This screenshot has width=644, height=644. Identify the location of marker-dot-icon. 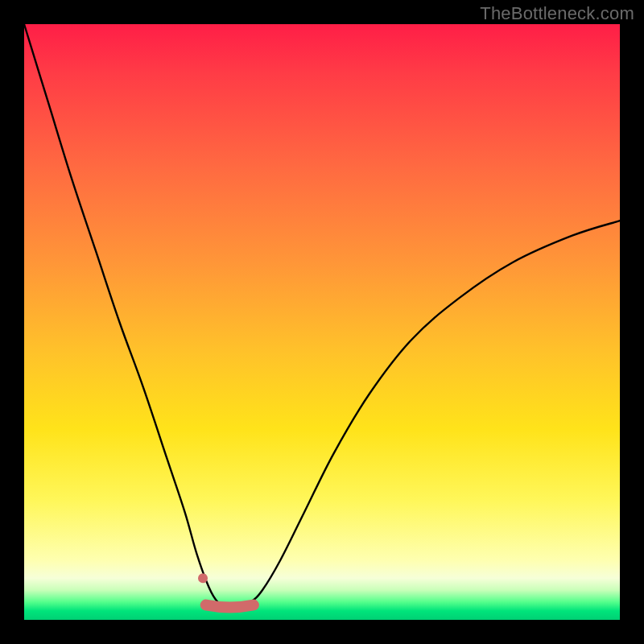
(203, 578).